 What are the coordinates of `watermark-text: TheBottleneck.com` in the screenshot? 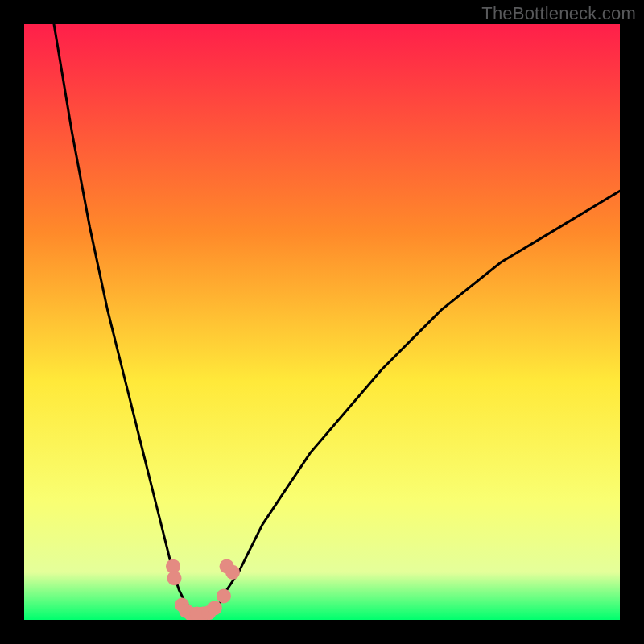 It's located at (559, 14).